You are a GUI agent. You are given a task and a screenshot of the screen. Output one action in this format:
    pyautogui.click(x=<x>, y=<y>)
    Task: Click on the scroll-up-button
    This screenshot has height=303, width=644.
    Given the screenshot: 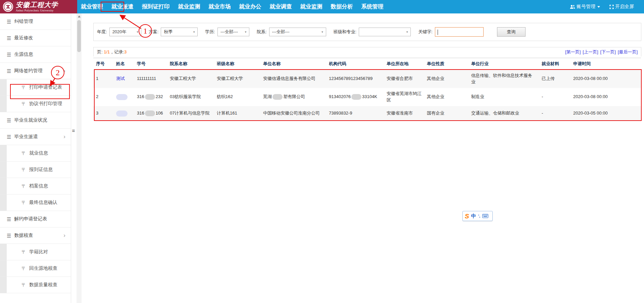 What is the action you would take?
    pyautogui.click(x=79, y=16)
    